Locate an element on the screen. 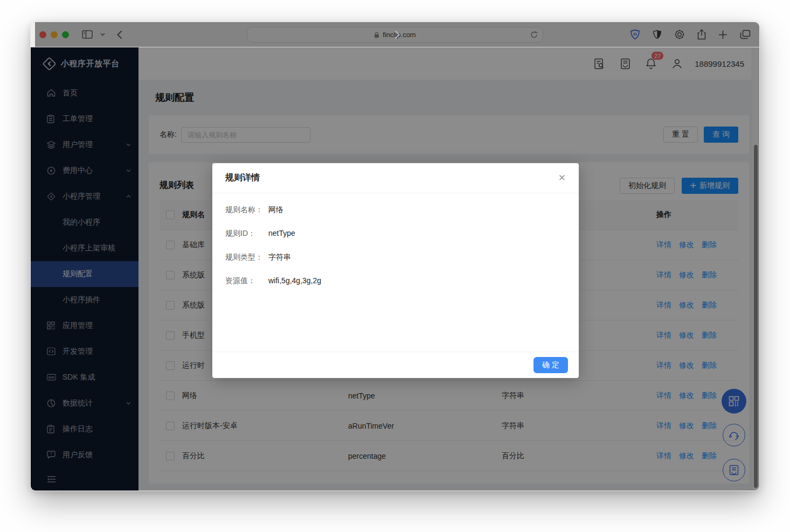  modal-title: 规则详情 is located at coordinates (242, 178).